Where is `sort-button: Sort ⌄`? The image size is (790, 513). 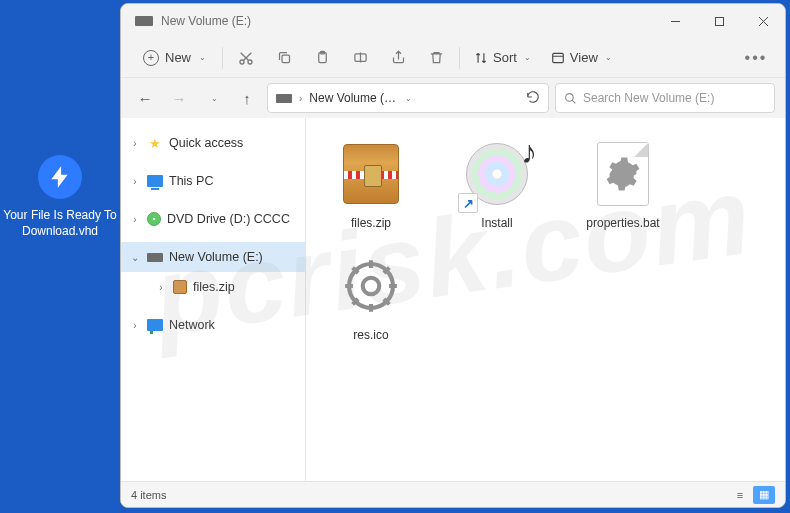
sort-button: Sort ⌄ is located at coordinates (502, 58).